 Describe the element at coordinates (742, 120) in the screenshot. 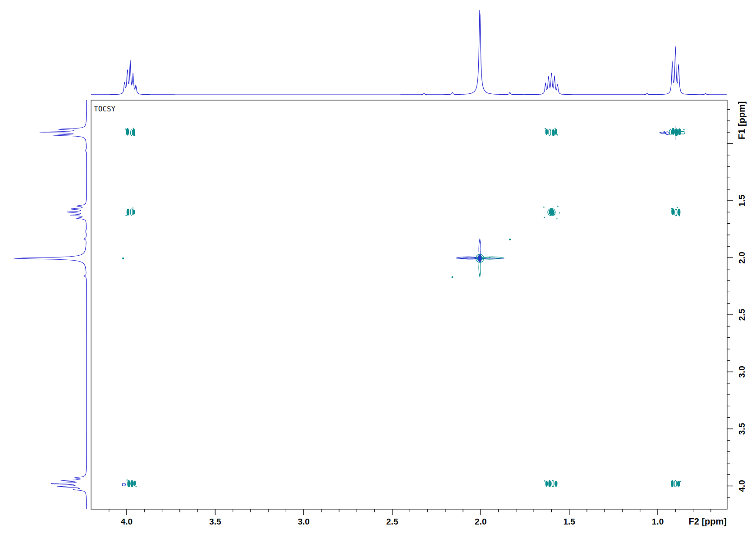

I see `f1-axis-title: F1 [ppm]` at that location.